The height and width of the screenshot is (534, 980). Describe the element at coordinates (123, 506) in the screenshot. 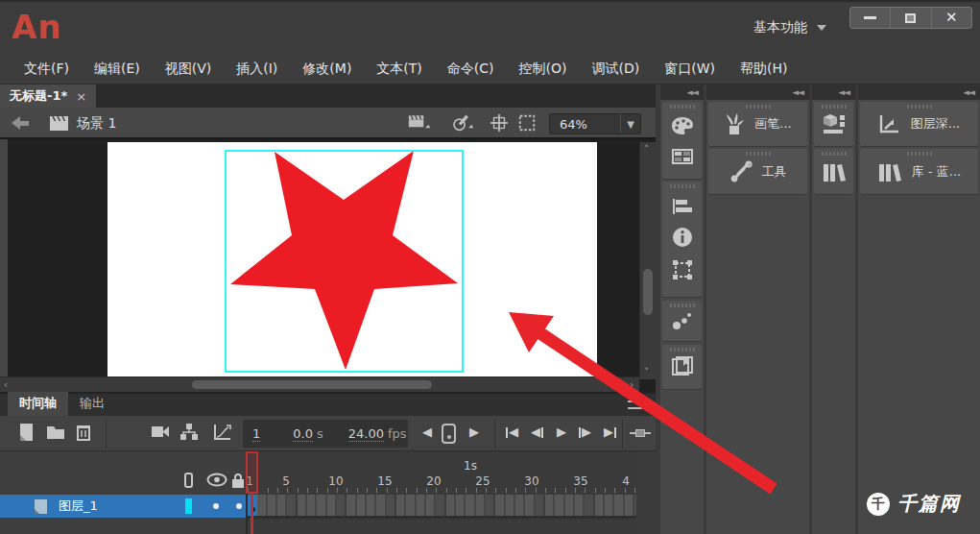

I see `layer-row: 图层_1` at that location.